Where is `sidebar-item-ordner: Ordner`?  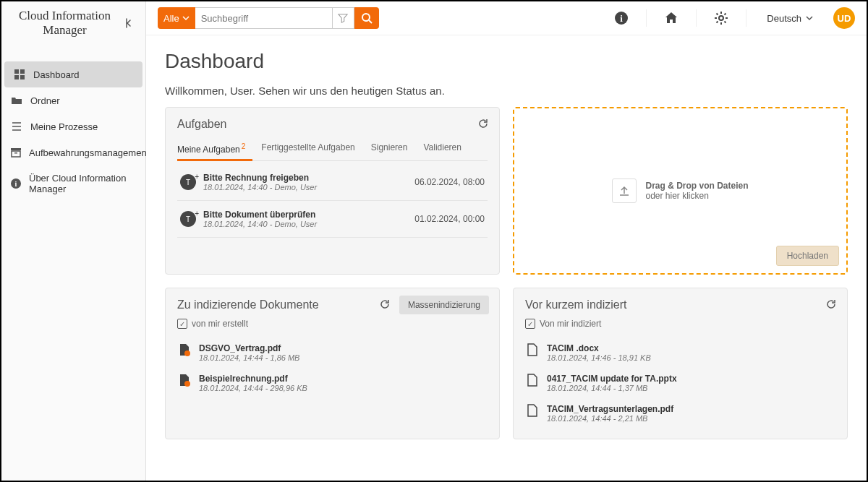 sidebar-item-ordner: Ordner is located at coordinates (74, 100).